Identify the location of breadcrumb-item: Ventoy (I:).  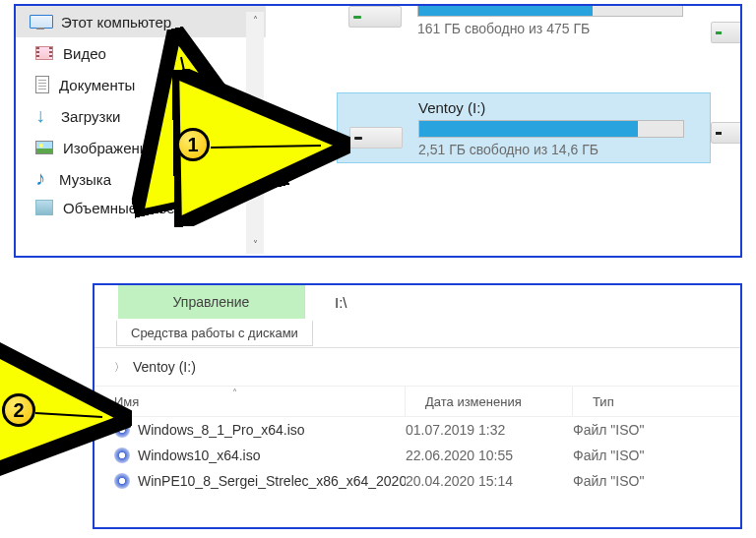
(164, 367).